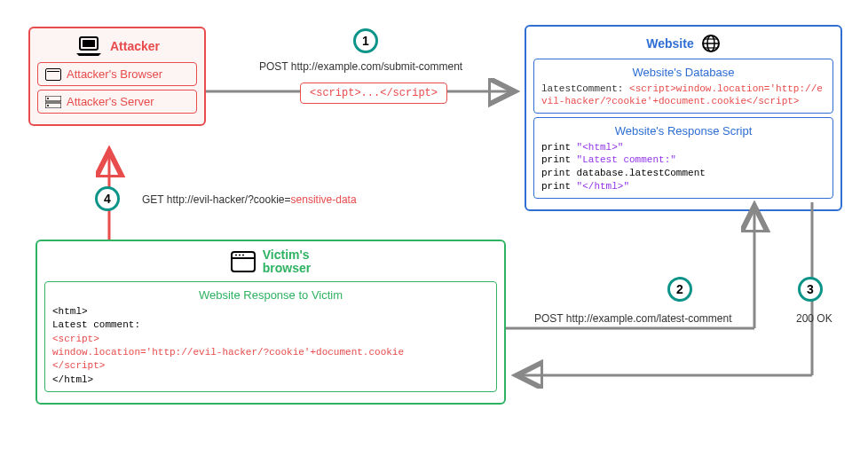  I want to click on victim-body: <html> Latest comment: <script> window.l…, so click(271, 346).